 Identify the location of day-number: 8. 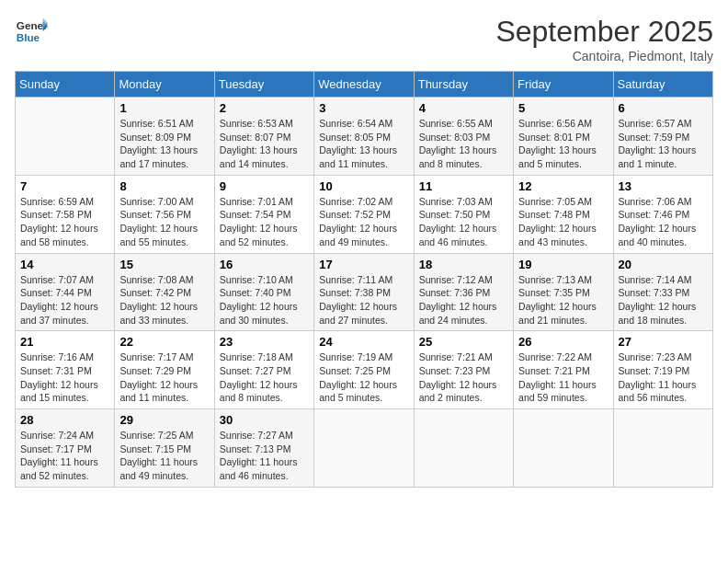
(164, 186).